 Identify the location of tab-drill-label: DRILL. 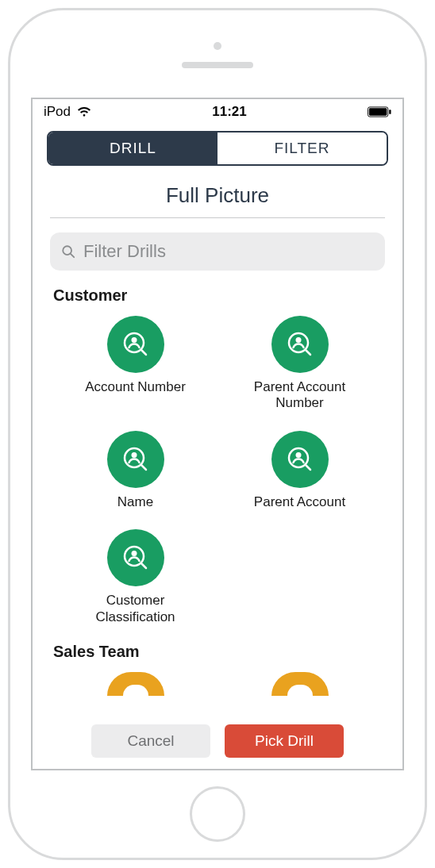
(133, 148).